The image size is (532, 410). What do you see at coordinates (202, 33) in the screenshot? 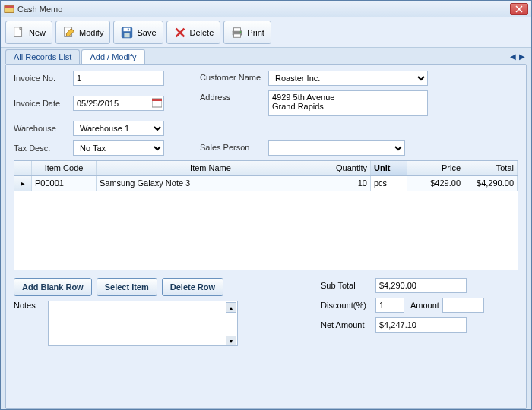
I see `delete-label: Delete` at bounding box center [202, 33].